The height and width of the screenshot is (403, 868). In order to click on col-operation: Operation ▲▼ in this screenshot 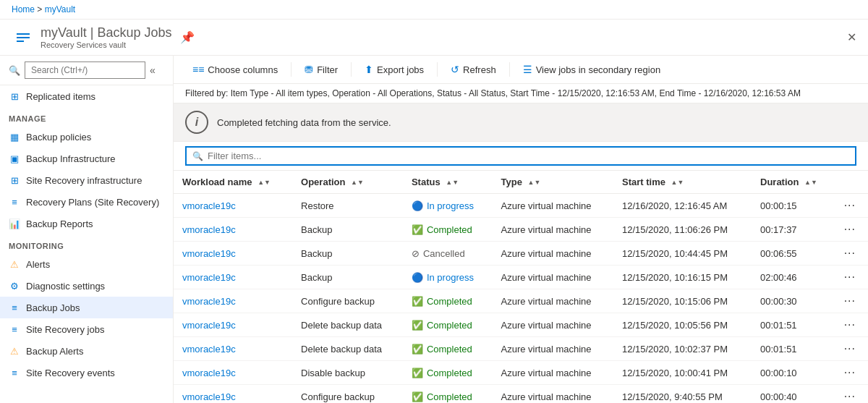, I will do `click(347, 182)`.